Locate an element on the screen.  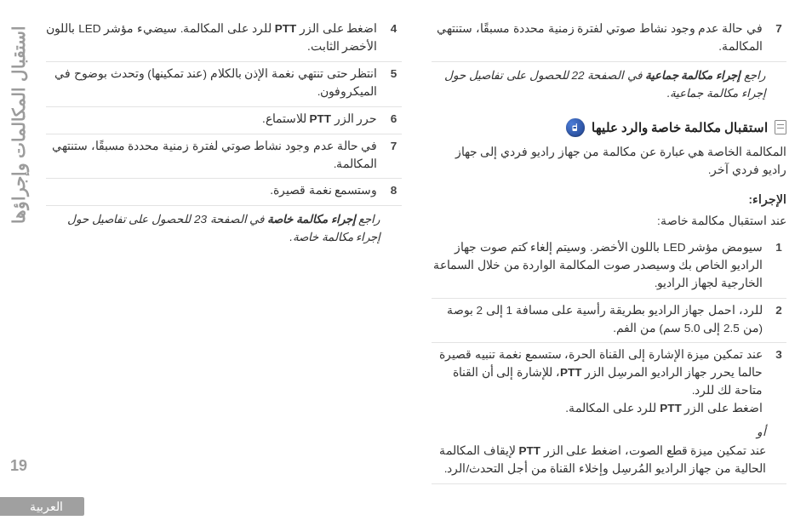
step-text: للرد، احمل جهاز الراديو بطريقة رأسية على… is located at coordinates (598, 320).